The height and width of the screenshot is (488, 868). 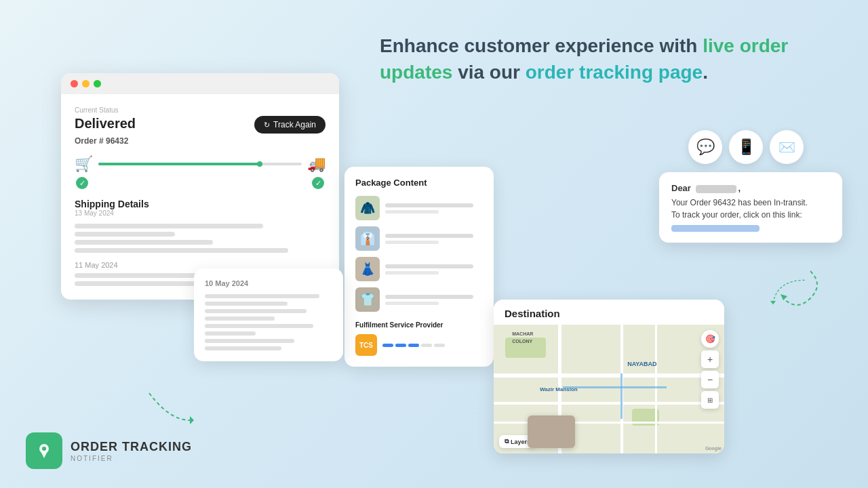 I want to click on notif-link, so click(x=715, y=228).